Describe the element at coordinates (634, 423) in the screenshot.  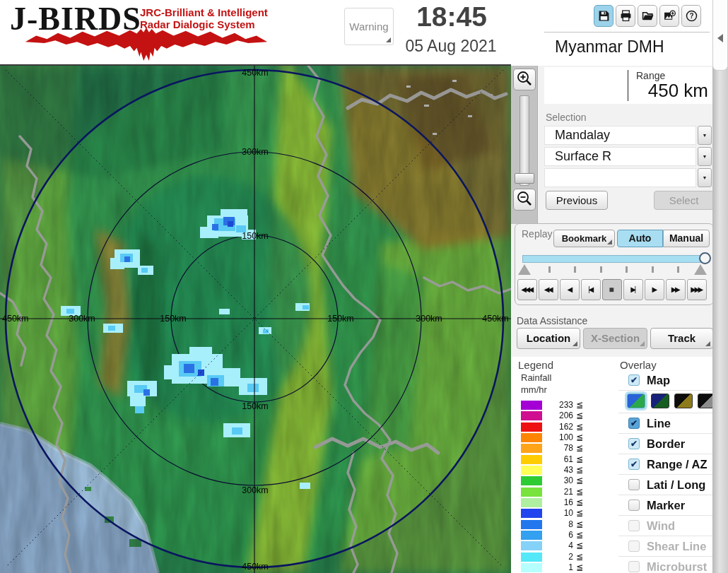
I see `line-checkbox: ✔` at that location.